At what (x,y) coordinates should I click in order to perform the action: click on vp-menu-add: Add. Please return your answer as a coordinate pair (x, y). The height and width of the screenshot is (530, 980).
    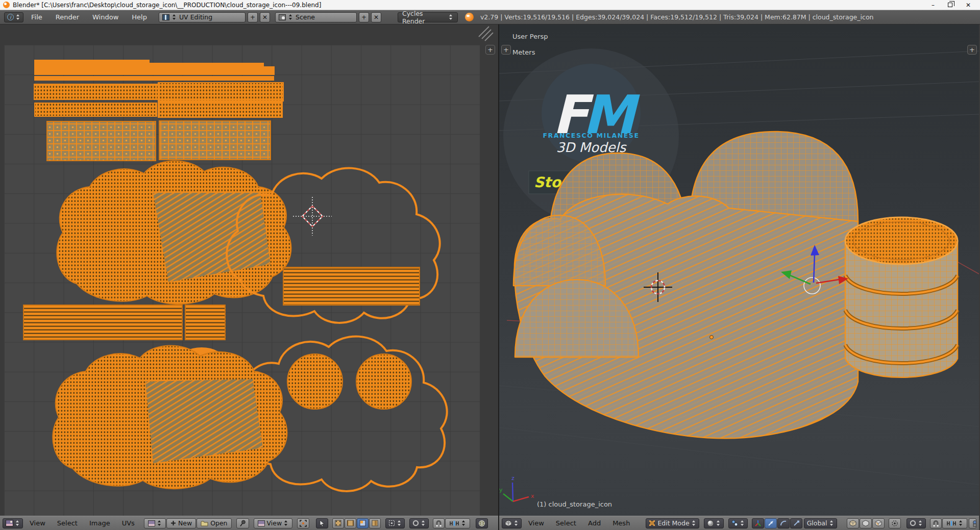
    Looking at the image, I should click on (594, 523).